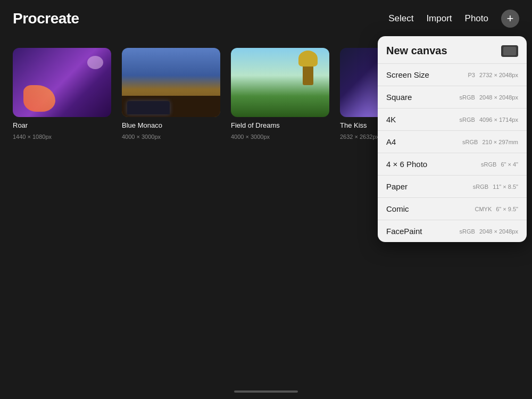 This screenshot has height=399, width=532. What do you see at coordinates (452, 164) in the screenshot?
I see `canvas-option-4-×-6-photo: 4 × 6 PhotosRGB6" × 4"` at bounding box center [452, 164].